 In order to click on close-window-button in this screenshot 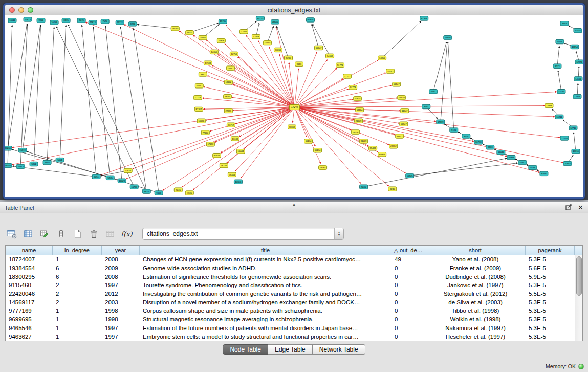, I will do `click(12, 10)`.